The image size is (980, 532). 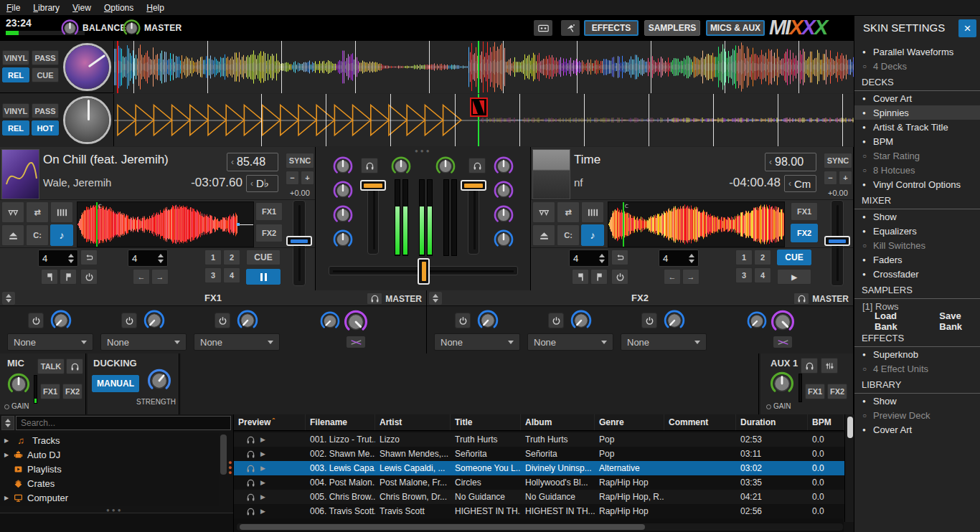 What do you see at coordinates (917, 141) in the screenshot?
I see `skin-setting-item: BPM` at bounding box center [917, 141].